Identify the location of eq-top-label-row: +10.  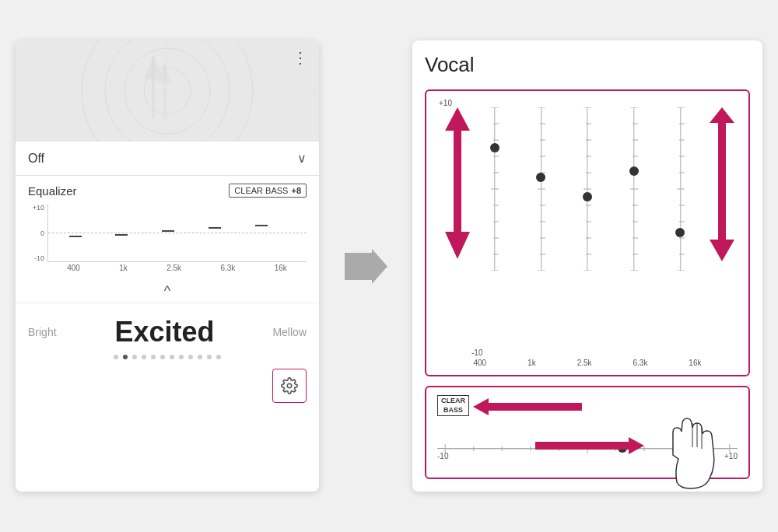
(587, 103).